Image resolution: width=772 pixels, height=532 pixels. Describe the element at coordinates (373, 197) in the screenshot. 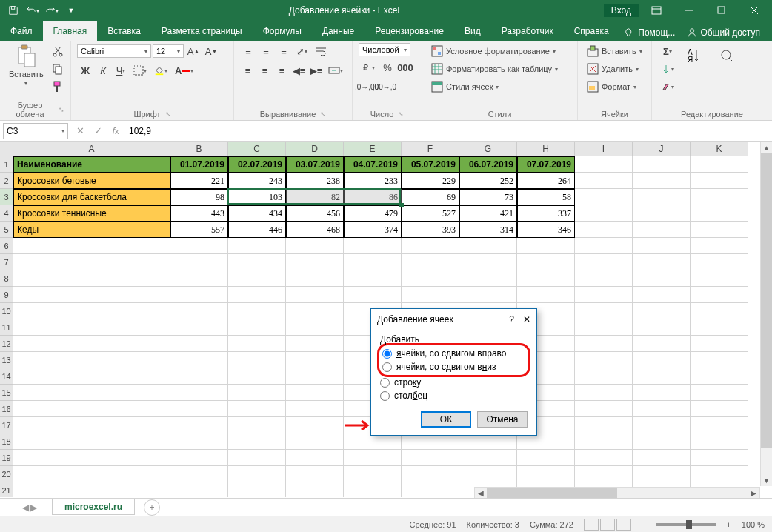

I see `cell: 86` at that location.